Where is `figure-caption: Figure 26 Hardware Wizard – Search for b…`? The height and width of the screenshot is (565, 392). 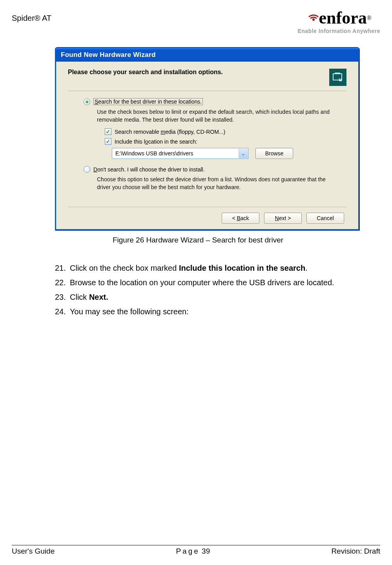
figure-caption: Figure 26 Hardware Wizard – Search for b… is located at coordinates (198, 240).